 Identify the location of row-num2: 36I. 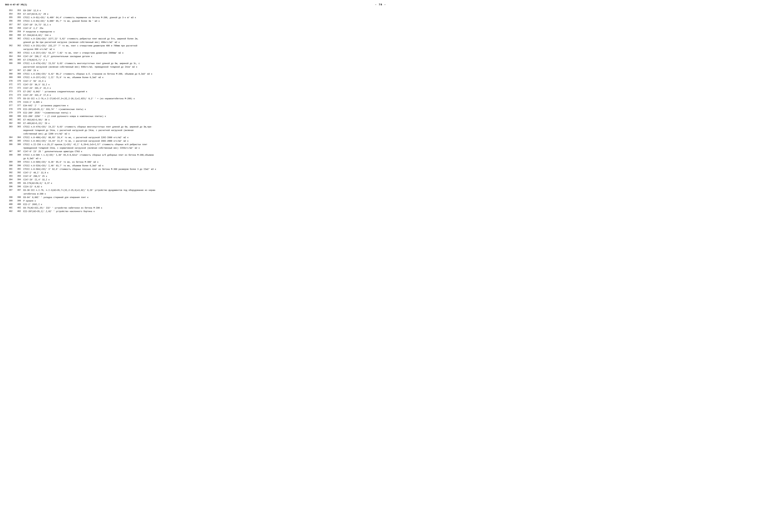
(19, 39).